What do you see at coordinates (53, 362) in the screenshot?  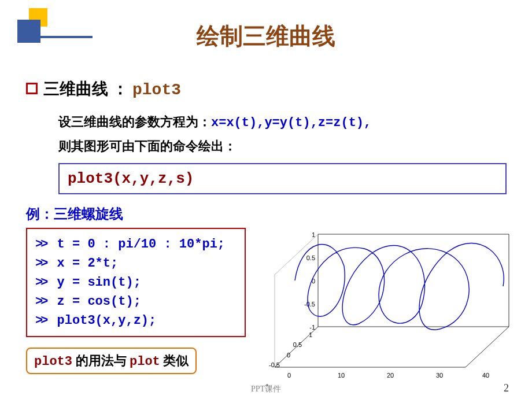 I see `note-kw1: plot3` at bounding box center [53, 362].